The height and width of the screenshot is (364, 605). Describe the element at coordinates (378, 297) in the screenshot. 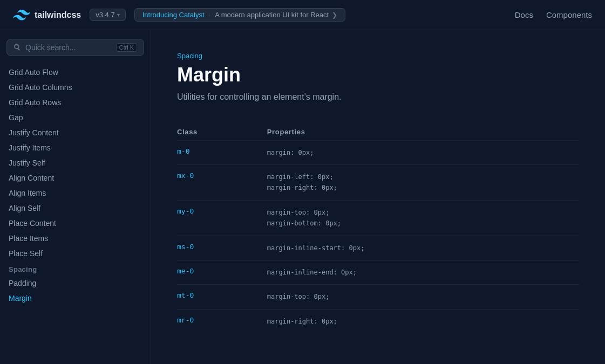

I see `table-row: mt-0margin-top: 0px;` at that location.